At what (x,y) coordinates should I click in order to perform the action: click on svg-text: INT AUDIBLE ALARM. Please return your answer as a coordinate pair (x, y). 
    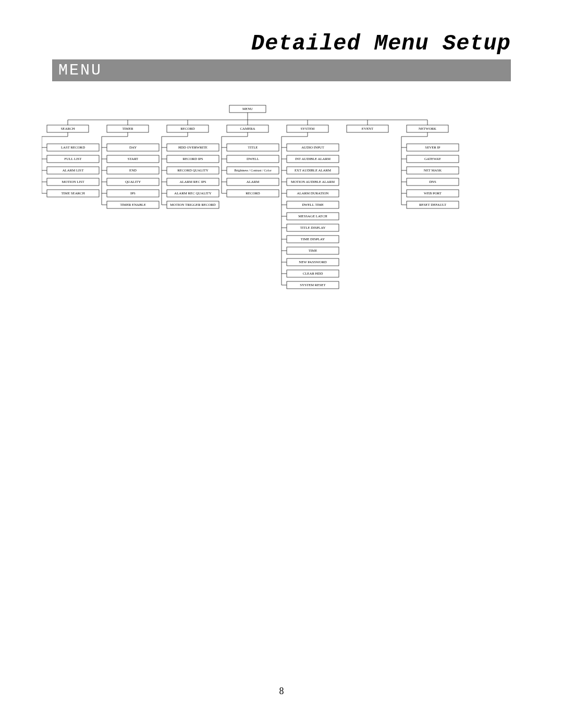
    Looking at the image, I should click on (313, 158).